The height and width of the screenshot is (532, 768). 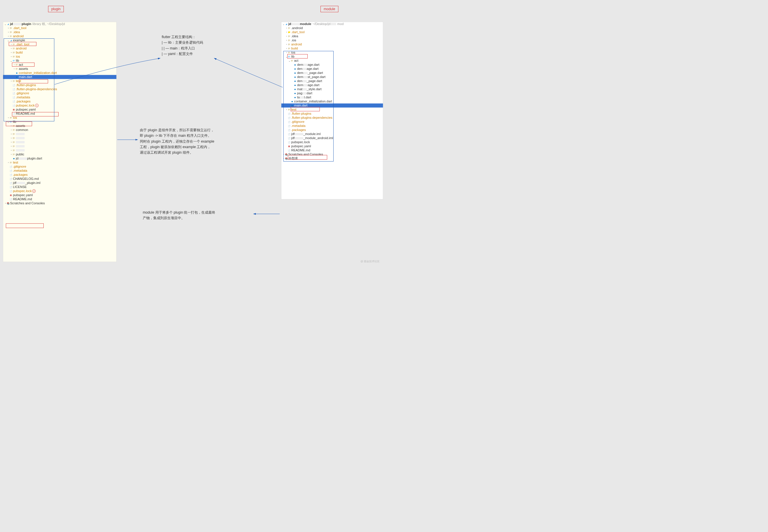 What do you see at coordinates (298, 122) in the screenshot?
I see `file-name: .gitignore` at bounding box center [298, 122].